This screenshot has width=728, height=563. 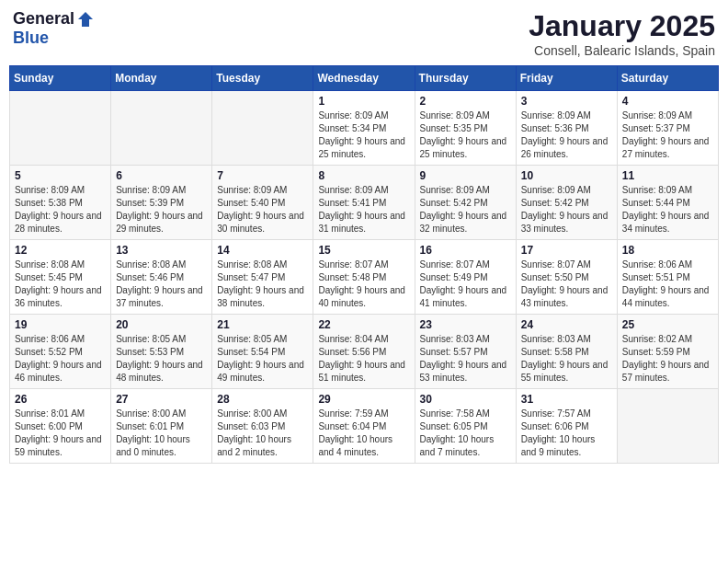 What do you see at coordinates (667, 351) in the screenshot?
I see `calendar-cell: 25Sunrise: 8:02 AMSunset: 5:59 PMDayligh…` at bounding box center [667, 351].